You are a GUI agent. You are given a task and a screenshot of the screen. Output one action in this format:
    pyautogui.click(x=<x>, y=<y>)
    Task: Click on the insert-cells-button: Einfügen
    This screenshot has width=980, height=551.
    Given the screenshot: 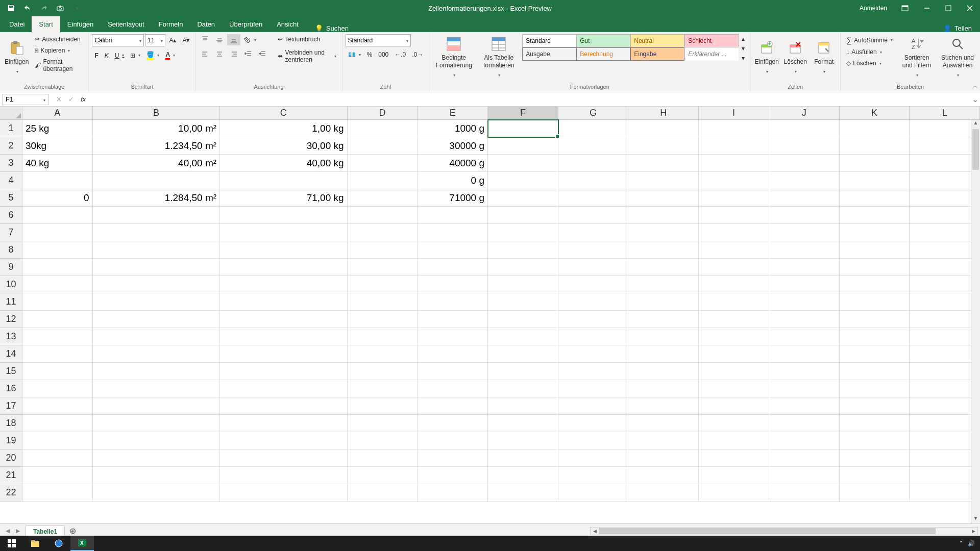 What is the action you would take?
    pyautogui.click(x=767, y=57)
    